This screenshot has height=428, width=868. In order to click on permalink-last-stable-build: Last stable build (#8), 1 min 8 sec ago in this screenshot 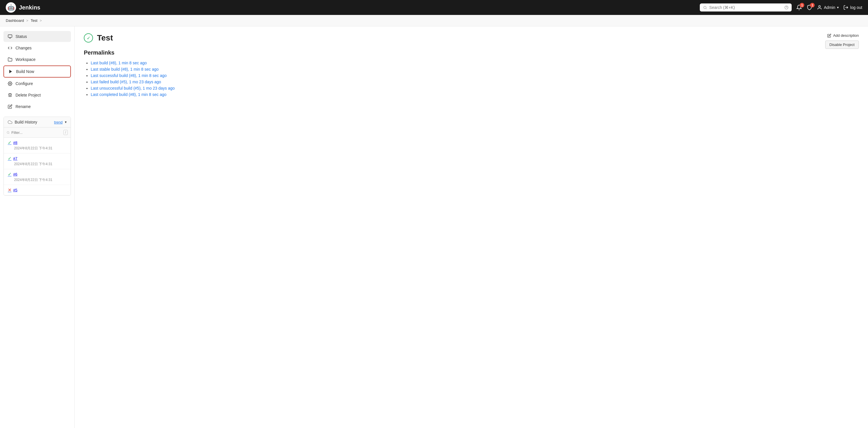, I will do `click(475, 69)`.